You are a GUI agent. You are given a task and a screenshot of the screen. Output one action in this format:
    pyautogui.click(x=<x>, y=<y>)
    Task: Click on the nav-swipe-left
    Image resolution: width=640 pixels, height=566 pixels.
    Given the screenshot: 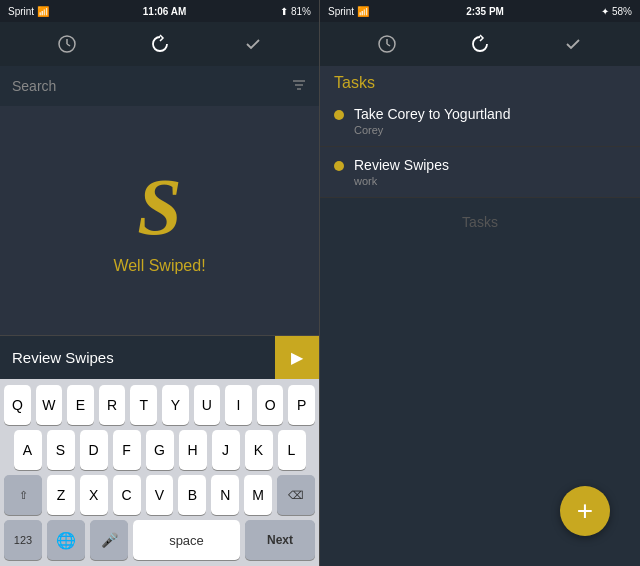 What is the action you would take?
    pyautogui.click(x=160, y=44)
    